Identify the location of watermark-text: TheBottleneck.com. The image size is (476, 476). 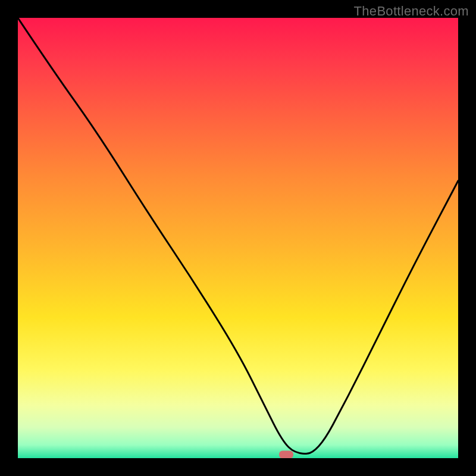
(412, 11).